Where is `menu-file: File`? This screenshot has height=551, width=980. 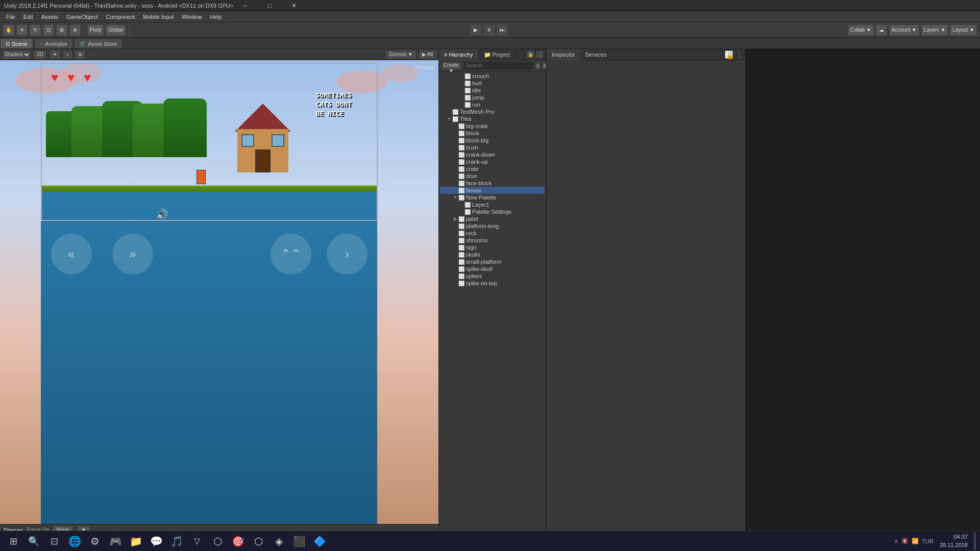 menu-file: File is located at coordinates (11, 17).